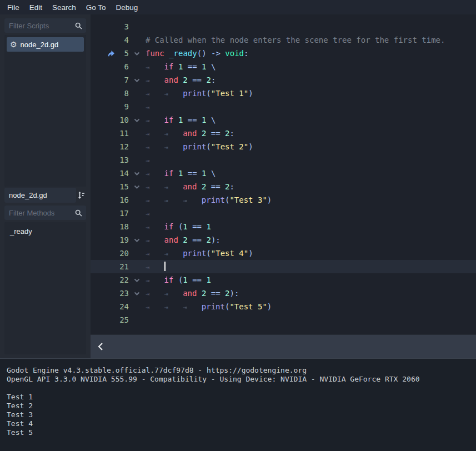 The height and width of the screenshot is (451, 476). I want to click on code-line: 7⇥and 2 == 2:, so click(283, 80).